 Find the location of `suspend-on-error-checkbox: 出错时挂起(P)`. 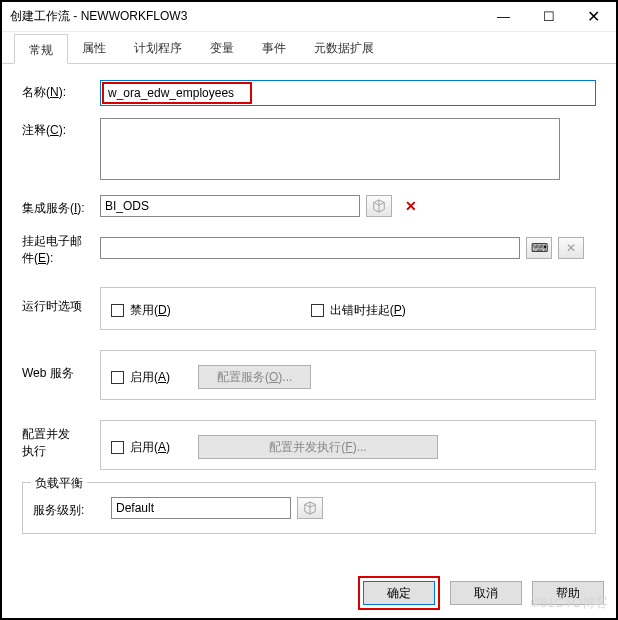

suspend-on-error-checkbox: 出错时挂起(P) is located at coordinates (358, 310).